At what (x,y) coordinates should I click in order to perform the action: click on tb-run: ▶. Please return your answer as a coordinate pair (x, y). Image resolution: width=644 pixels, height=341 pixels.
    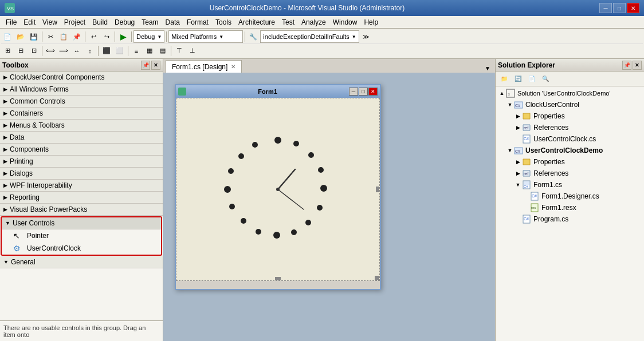
    Looking at the image, I should click on (123, 37).